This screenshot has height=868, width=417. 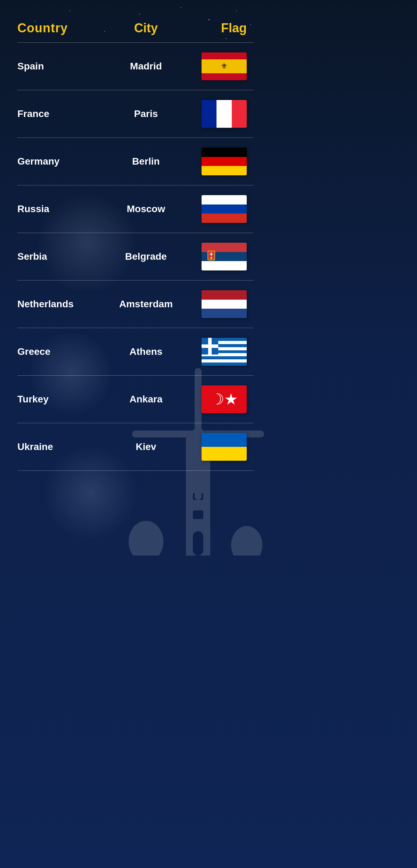 I want to click on city-name: Kiev, so click(x=146, y=447).